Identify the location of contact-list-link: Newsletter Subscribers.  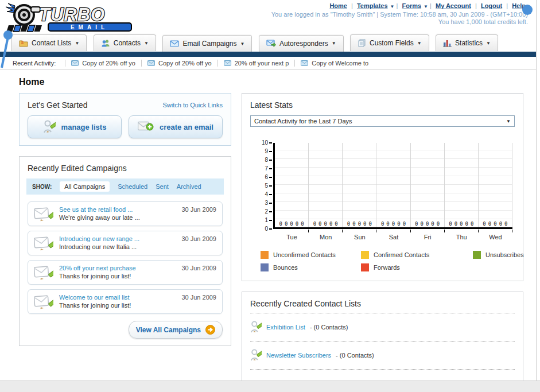
(298, 355).